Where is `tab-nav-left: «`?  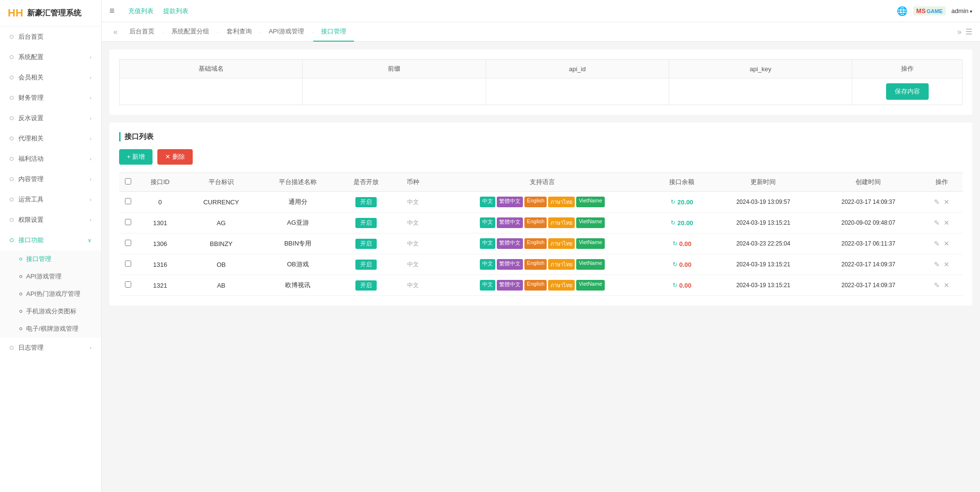
tab-nav-left: « is located at coordinates (115, 32).